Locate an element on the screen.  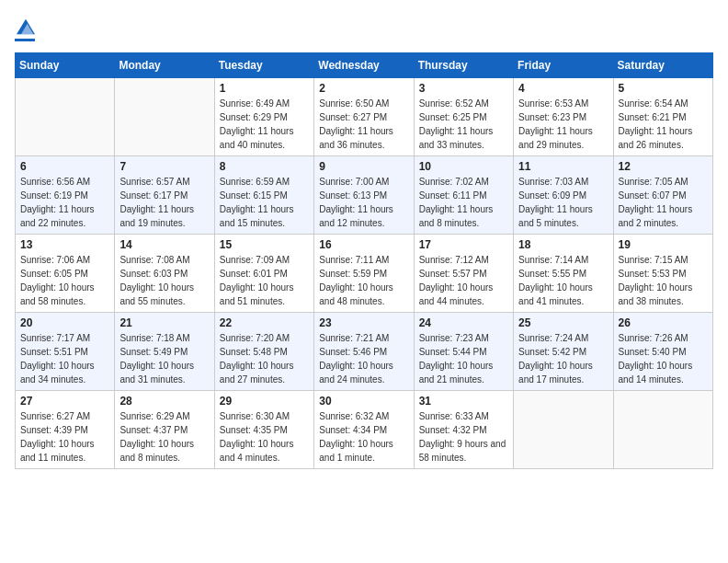
calendar-cell: 5Sunrise: 6:54 AM Sunset: 6:21 PM Daylig… is located at coordinates (663, 118).